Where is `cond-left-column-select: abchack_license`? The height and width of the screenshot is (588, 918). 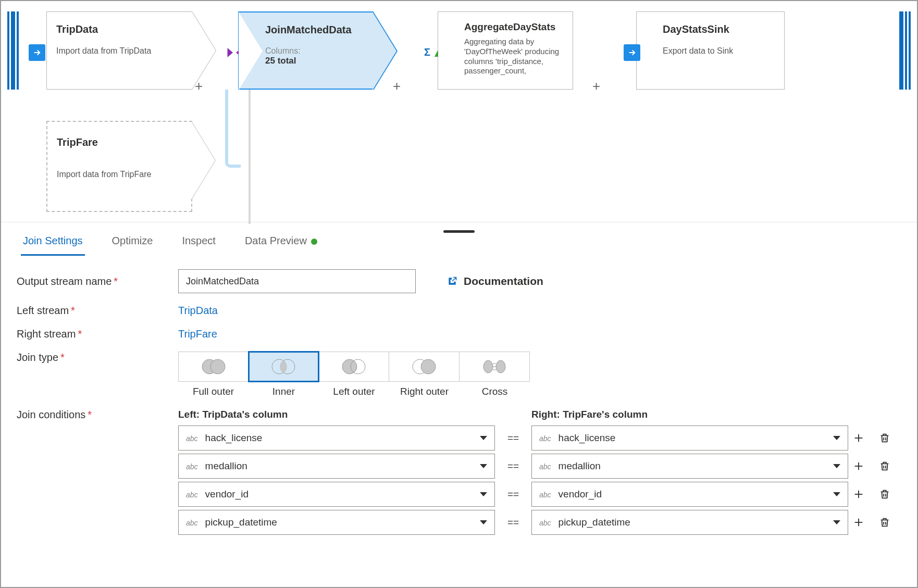 cond-left-column-select: abchack_license is located at coordinates (337, 438).